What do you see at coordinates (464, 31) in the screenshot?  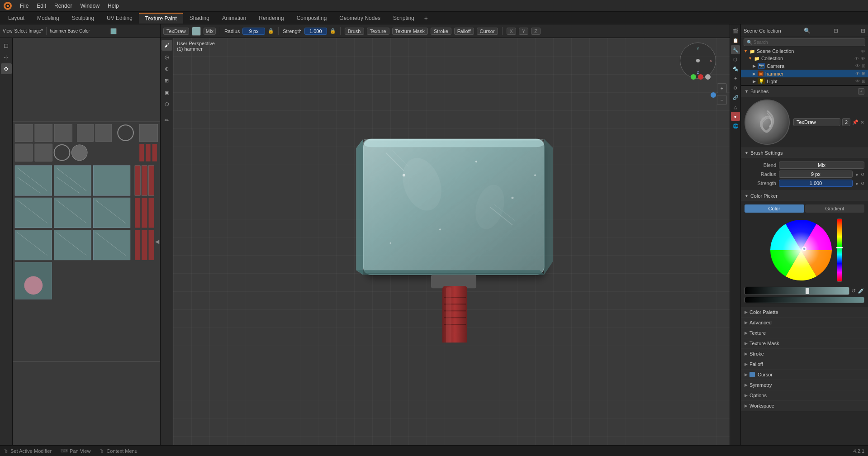 I see `falloff-dropdown: Falloff` at bounding box center [464, 31].